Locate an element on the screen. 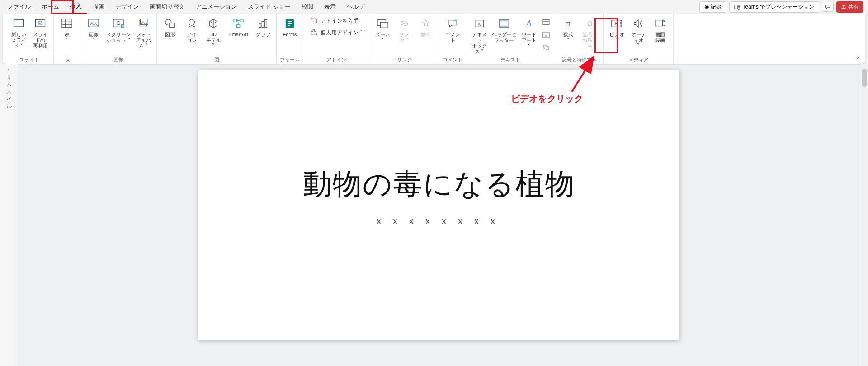 The image size is (868, 366). action-button: 動作 is located at coordinates (426, 27).